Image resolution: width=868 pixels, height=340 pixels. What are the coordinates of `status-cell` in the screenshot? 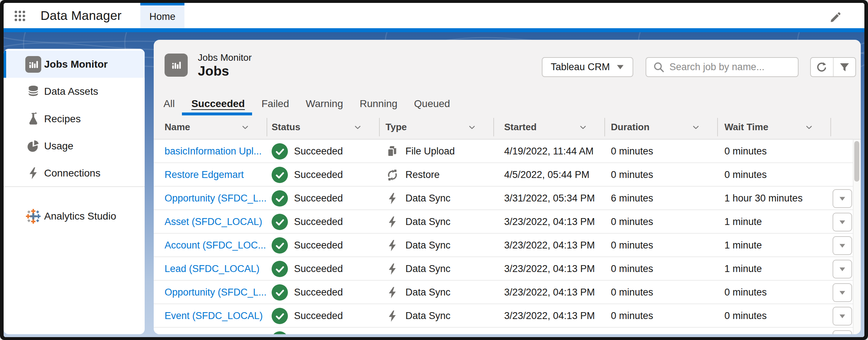 It's located at (323, 331).